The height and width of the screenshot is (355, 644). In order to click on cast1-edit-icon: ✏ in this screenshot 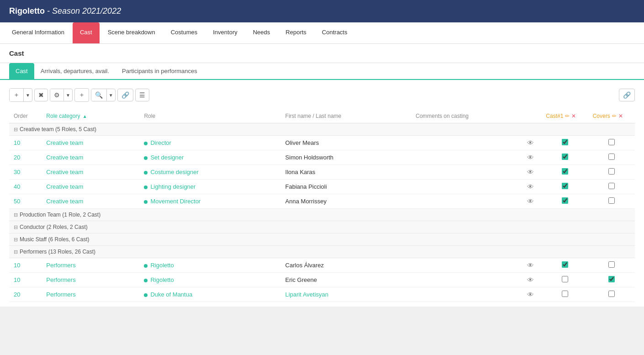, I will do `click(567, 116)`.